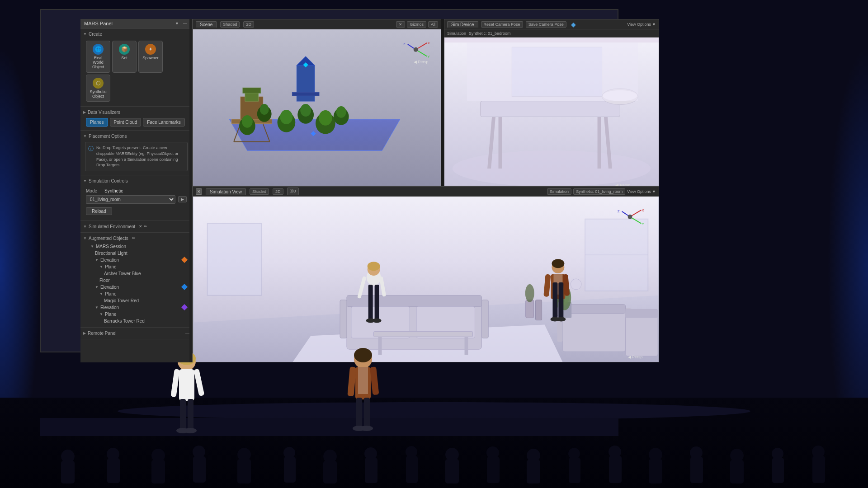 This screenshot has width=868, height=488. I want to click on plane1-label: Plane, so click(111, 267).